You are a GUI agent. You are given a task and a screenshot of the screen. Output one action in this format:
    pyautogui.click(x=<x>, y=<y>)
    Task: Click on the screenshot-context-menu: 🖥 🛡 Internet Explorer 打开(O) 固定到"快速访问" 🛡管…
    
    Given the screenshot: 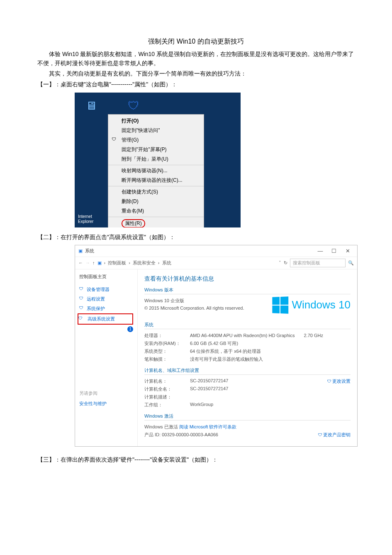 What is the action you would take?
    pyautogui.click(x=158, y=160)
    